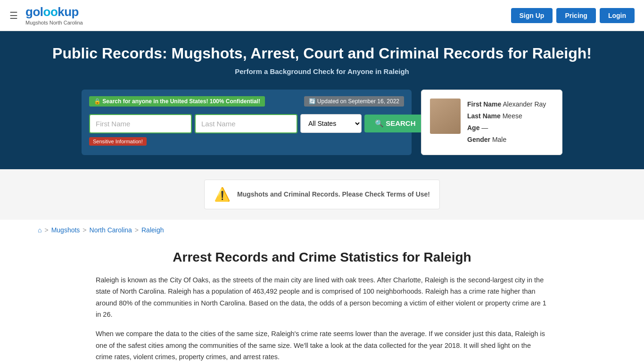  I want to click on search-box: 🔒 Search for anyone in the United States…, so click(247, 123).